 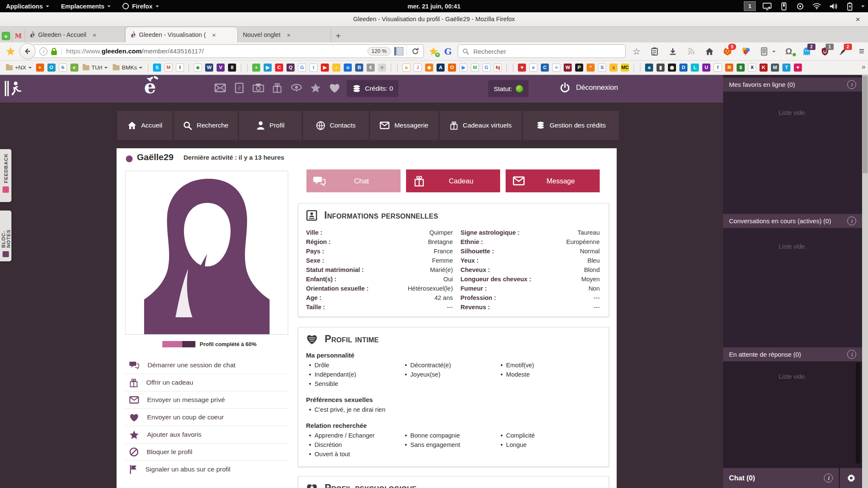 I want to click on pinned-tab-gmail: M, so click(x=19, y=36).